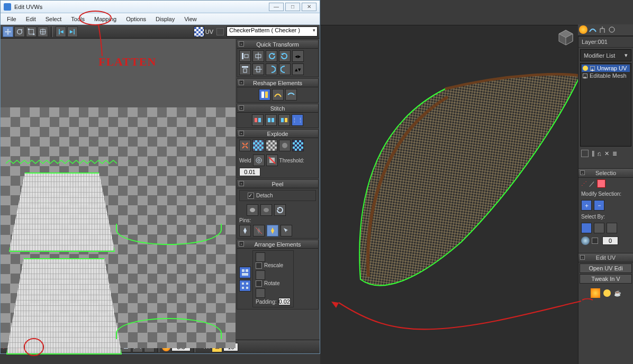  Describe the element at coordinates (245, 145) in the screenshot. I see `break-icon` at that location.